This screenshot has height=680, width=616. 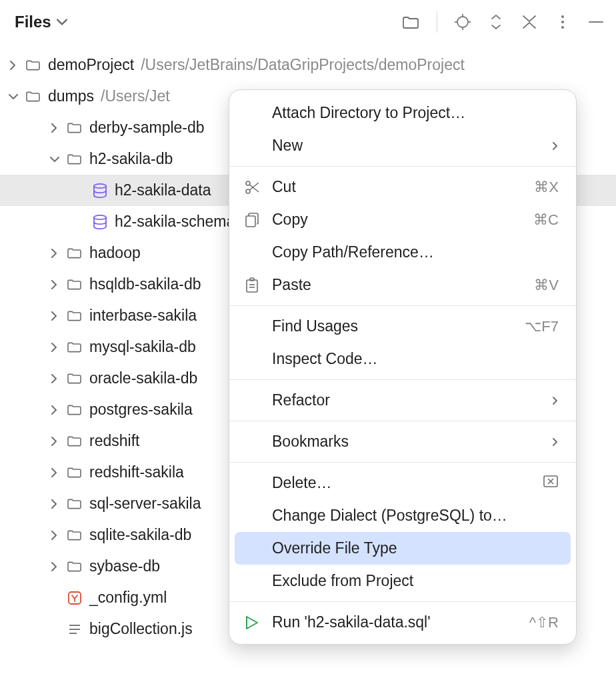 What do you see at coordinates (62, 22) in the screenshot?
I see `chevron-down-icon` at bounding box center [62, 22].